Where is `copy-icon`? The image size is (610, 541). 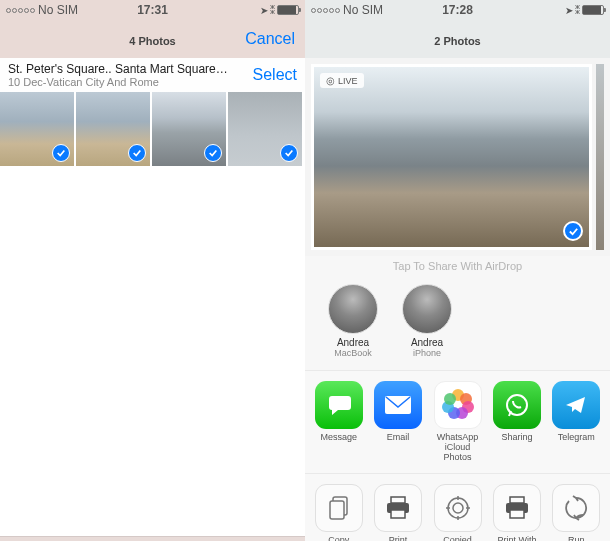
copy-icon is located at coordinates (339, 508).